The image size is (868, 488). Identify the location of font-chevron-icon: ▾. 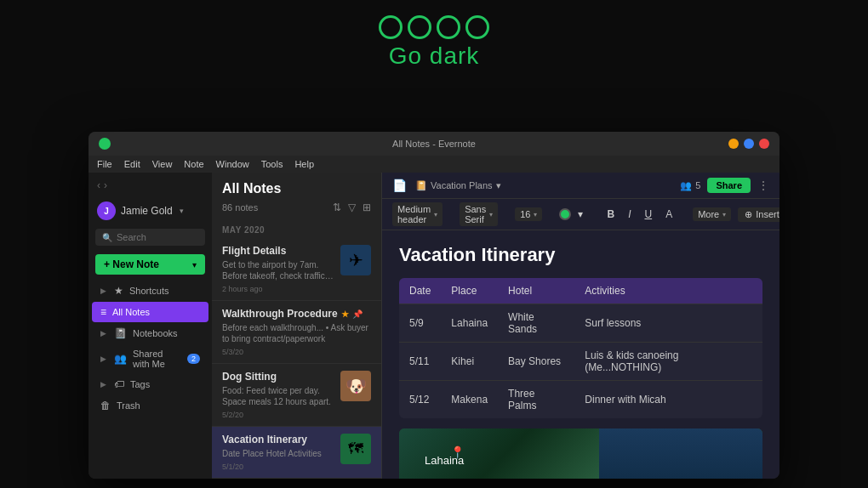
(491, 214).